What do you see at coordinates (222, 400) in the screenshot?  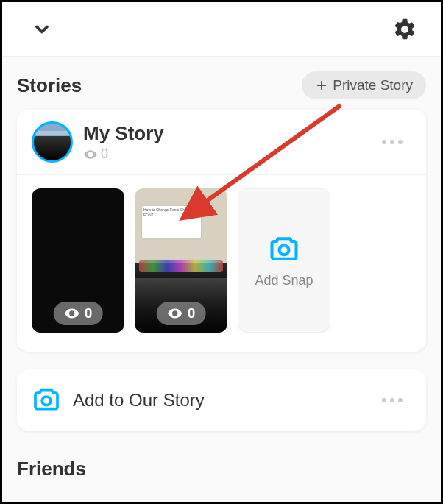 I see `add-to-our-story-button: Add to Our Story` at bounding box center [222, 400].